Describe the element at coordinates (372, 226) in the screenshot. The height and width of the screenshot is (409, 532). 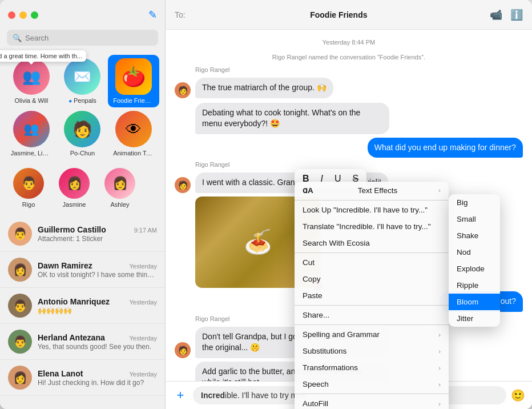
I see `ctx-translate: Translate "Incredible. I'll have to try.…` at that location.